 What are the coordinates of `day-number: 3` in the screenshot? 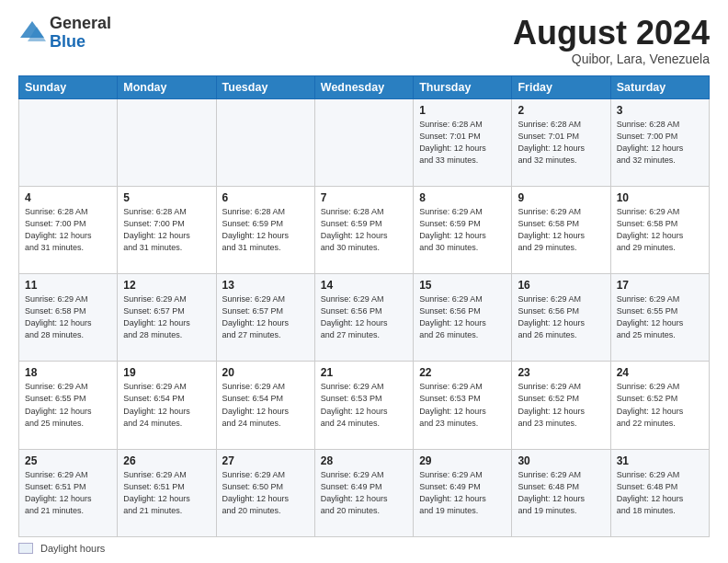 It's located at (660, 110).